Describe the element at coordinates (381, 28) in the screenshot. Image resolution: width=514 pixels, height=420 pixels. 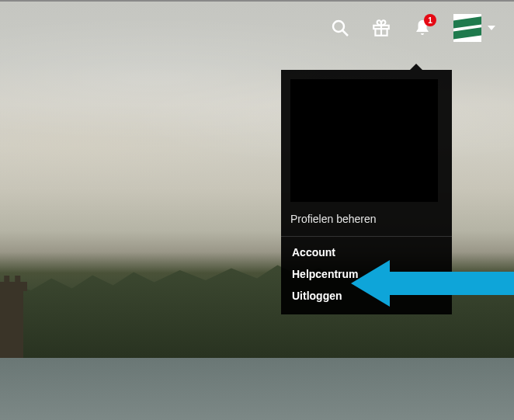
I see `gift-icon` at that location.